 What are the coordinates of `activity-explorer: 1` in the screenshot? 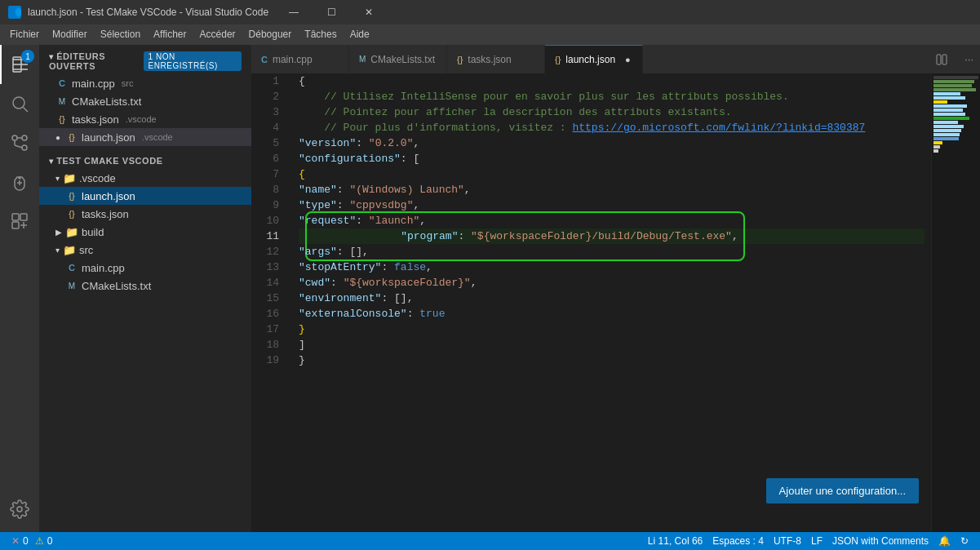 It's located at (20, 64).